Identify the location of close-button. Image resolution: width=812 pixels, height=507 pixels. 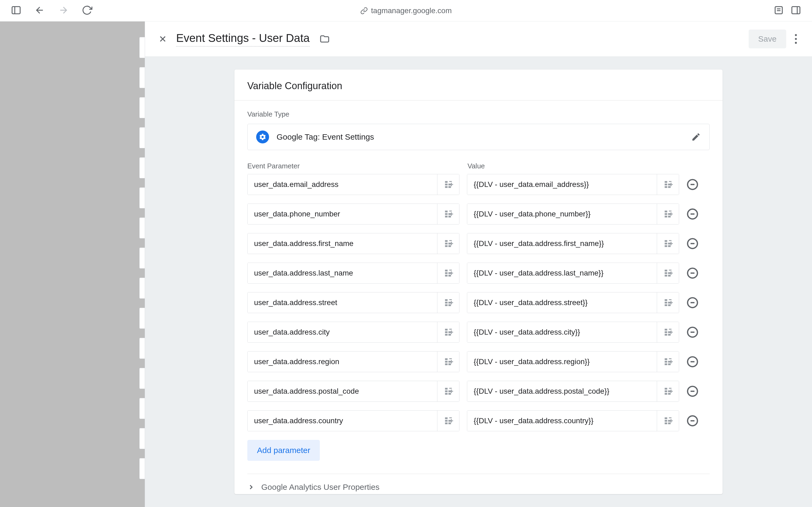
(163, 39).